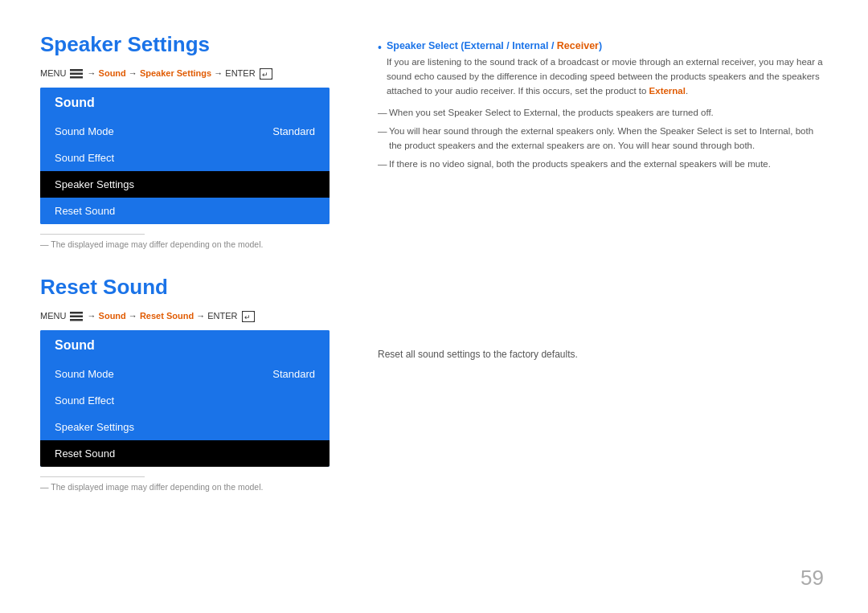 The image size is (868, 613). What do you see at coordinates (185, 398) in the screenshot?
I see `reset-sound-menu: Sound Sound Mode Standard Sound Effect S…` at bounding box center [185, 398].